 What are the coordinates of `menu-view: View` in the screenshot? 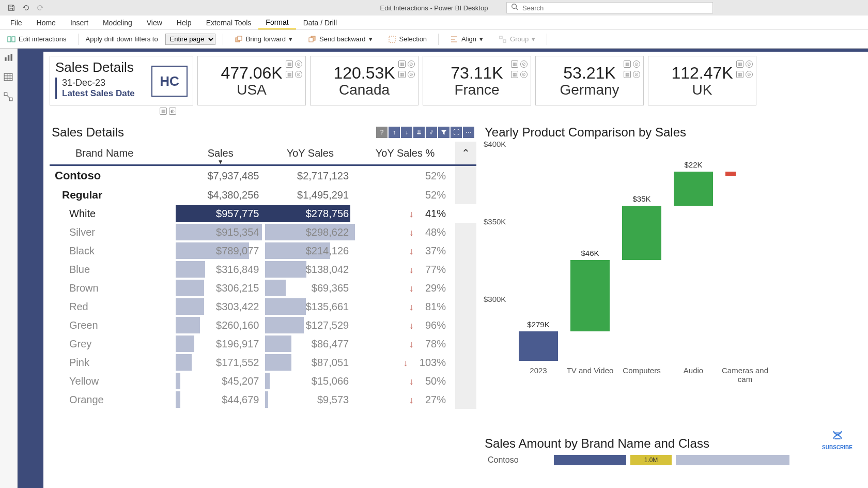 It's located at (154, 23).